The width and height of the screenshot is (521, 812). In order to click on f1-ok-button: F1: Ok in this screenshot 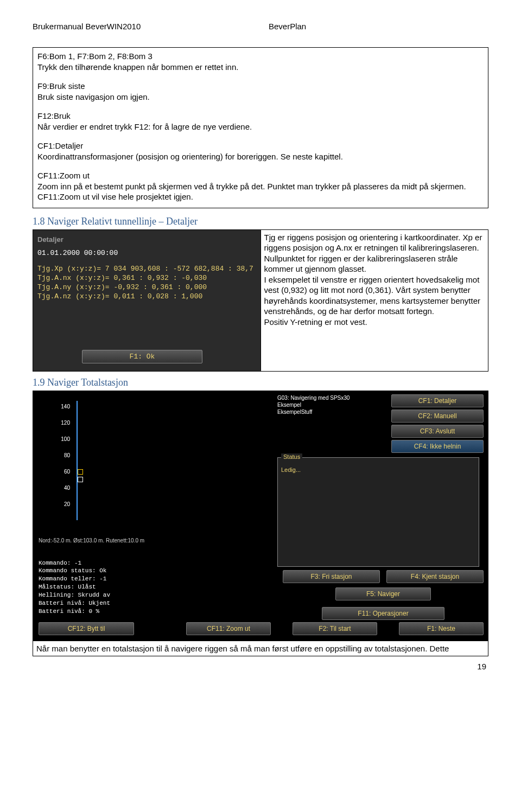, I will do `click(142, 357)`.